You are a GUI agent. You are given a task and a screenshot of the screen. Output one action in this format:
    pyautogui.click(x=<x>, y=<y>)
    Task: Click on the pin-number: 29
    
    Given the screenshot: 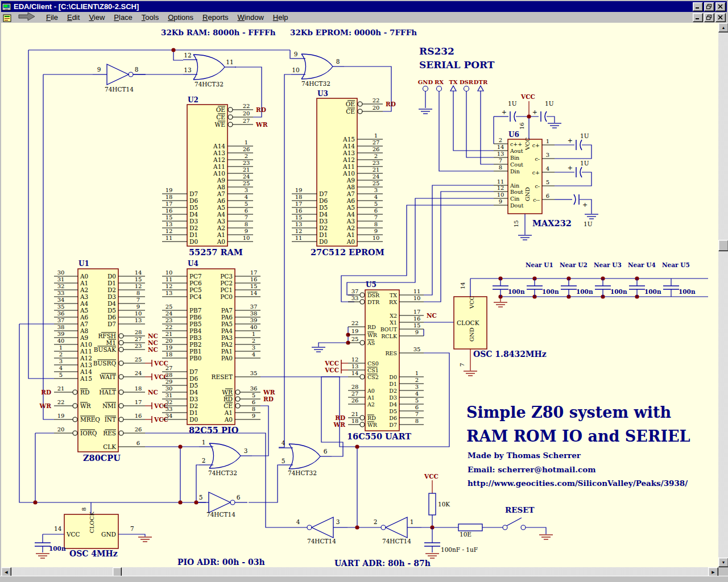 What is the action you would take?
    pyautogui.click(x=169, y=382)
    